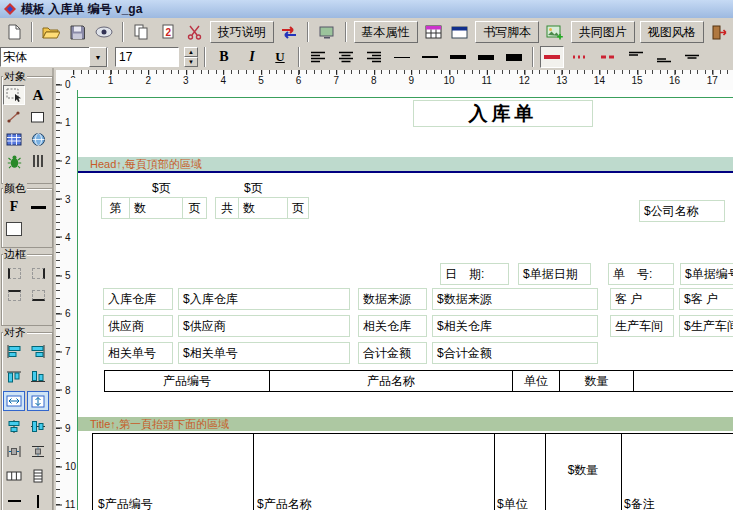 The width and height of the screenshot is (733, 510). Describe the element at coordinates (264, 299) in the screenshot. I see `field-var-cell: $入库仓库` at that location.